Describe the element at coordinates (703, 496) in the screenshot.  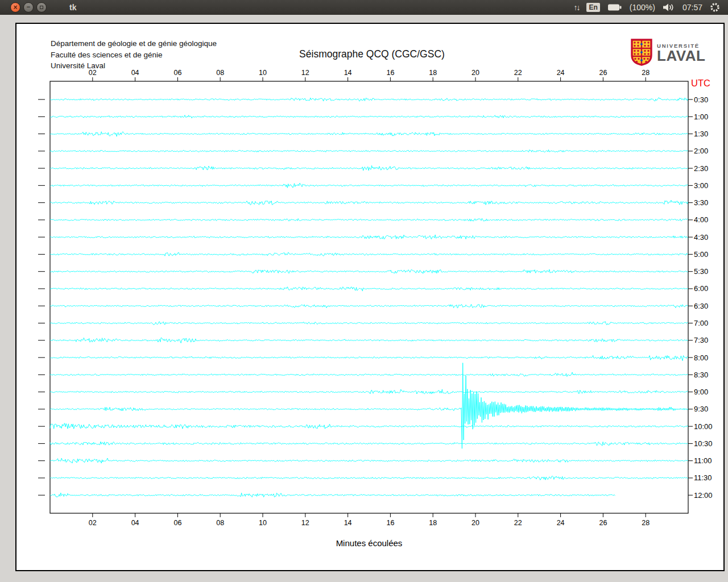
I see `row-utc-label: 12:00` at that location.